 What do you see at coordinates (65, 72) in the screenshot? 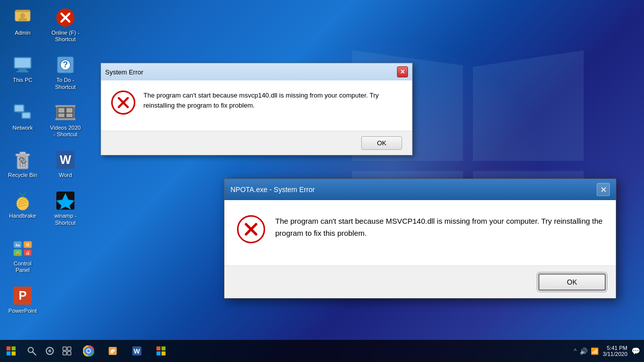
I see `desktop-icon-to-do: ? To Do - Shortcut` at bounding box center [65, 72].